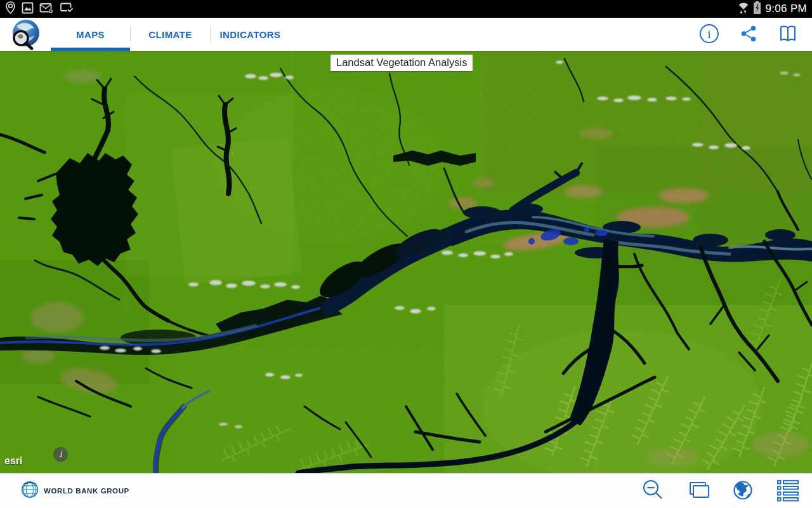  Describe the element at coordinates (402, 63) in the screenshot. I see `map-title-overlay: Landsat Vegetation Analysis` at that location.